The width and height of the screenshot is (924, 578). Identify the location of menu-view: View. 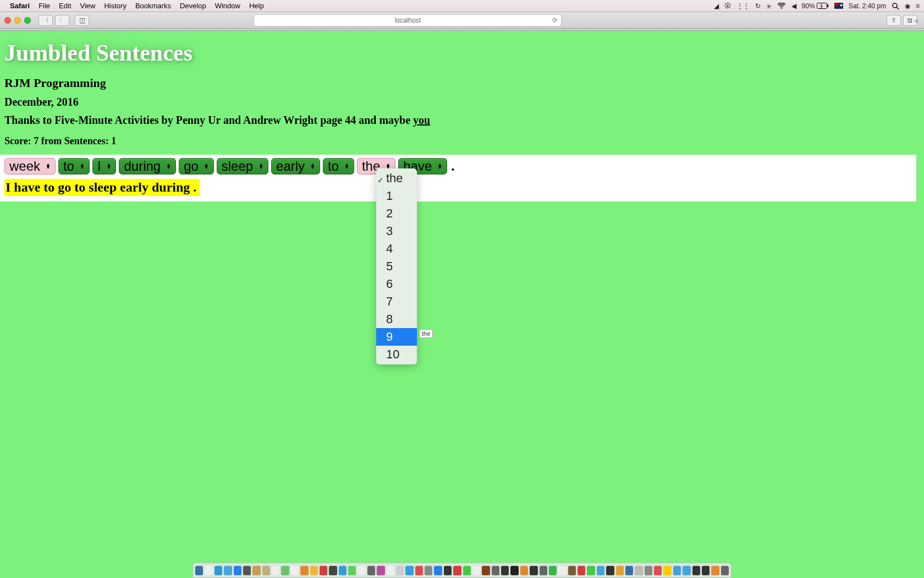
(88, 6).